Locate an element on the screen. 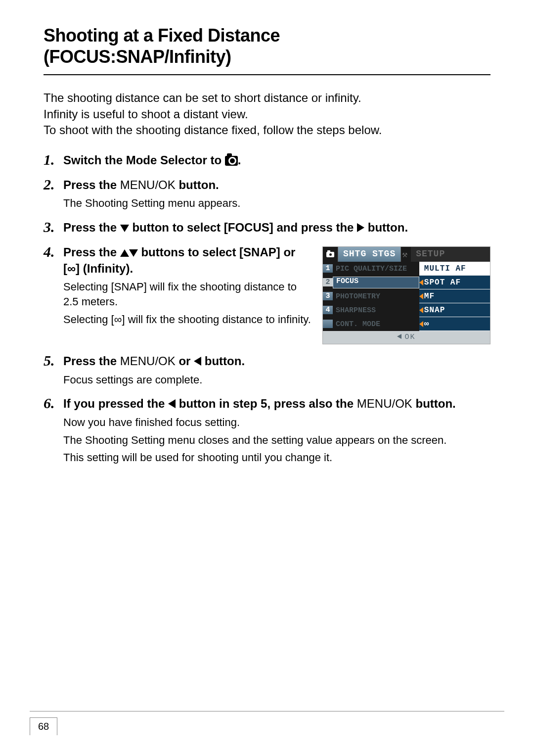 The width and height of the screenshot is (534, 756). step-4-title: Press the buttons to select [SNAP] or [∞… is located at coordinates (179, 260).